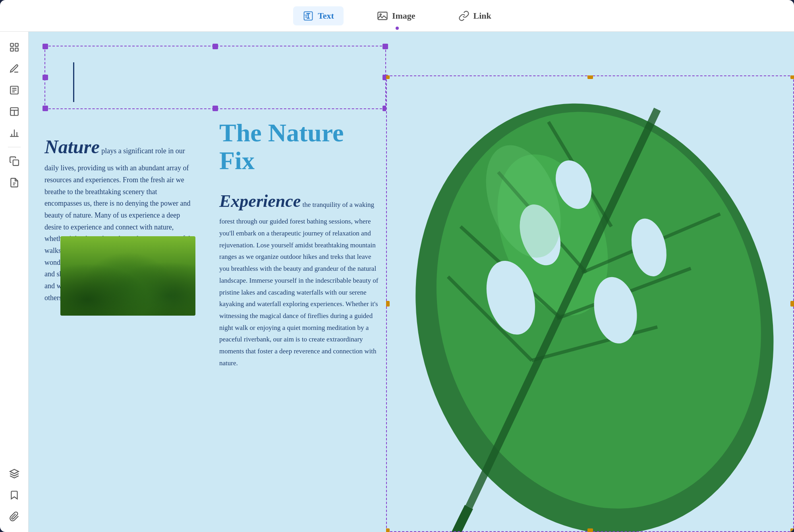 The height and width of the screenshot is (532, 794). Describe the element at coordinates (14, 47) in the screenshot. I see `menu-icon` at that location.